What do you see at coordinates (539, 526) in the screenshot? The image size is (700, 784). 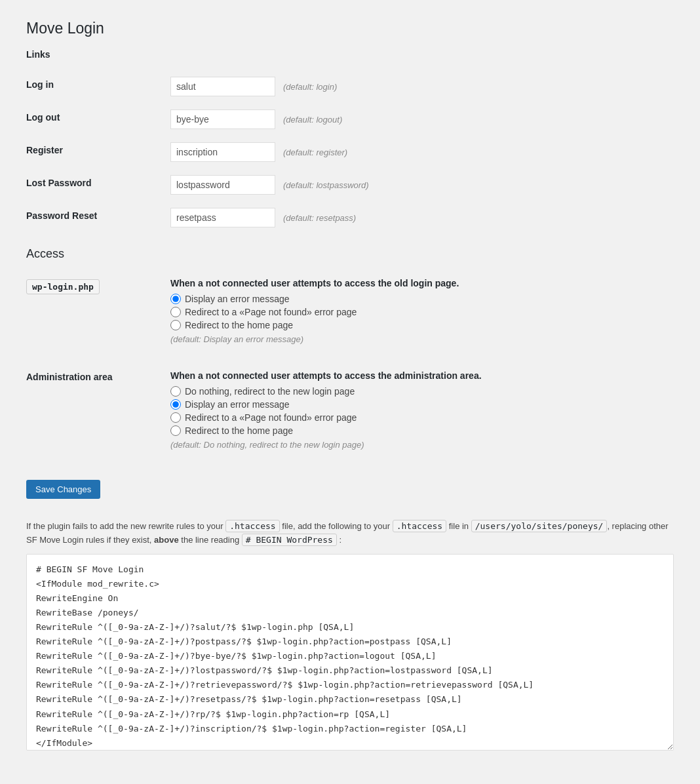 I see `path-code: /users/yolo/sites/poneys/` at bounding box center [539, 526].